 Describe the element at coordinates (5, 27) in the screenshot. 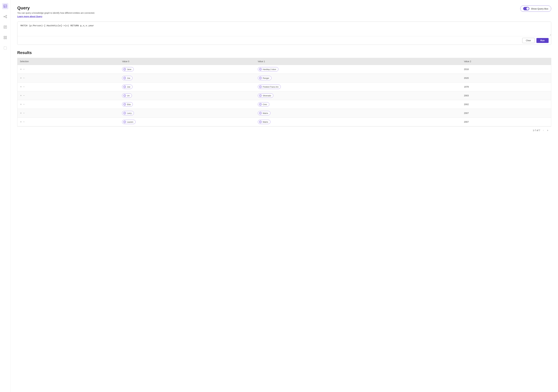

I see `sidebar-item-edit` at that location.